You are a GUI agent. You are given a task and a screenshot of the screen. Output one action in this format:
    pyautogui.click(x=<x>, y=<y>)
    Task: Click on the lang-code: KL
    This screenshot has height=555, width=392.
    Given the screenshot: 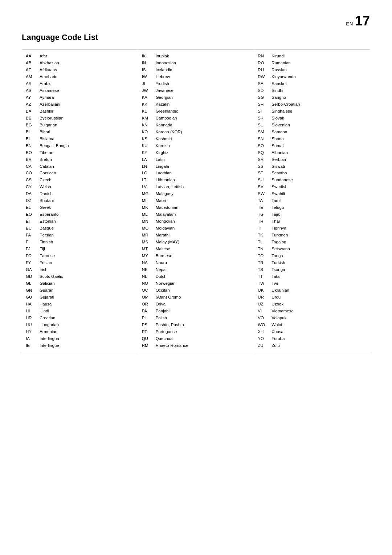 What is the action you would take?
    pyautogui.click(x=147, y=111)
    